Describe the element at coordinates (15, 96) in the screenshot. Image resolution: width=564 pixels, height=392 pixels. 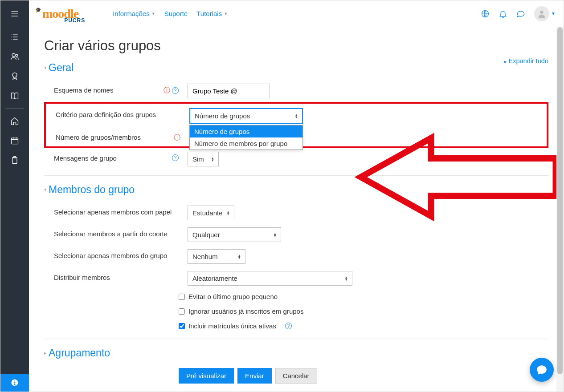
I see `book-icon` at that location.